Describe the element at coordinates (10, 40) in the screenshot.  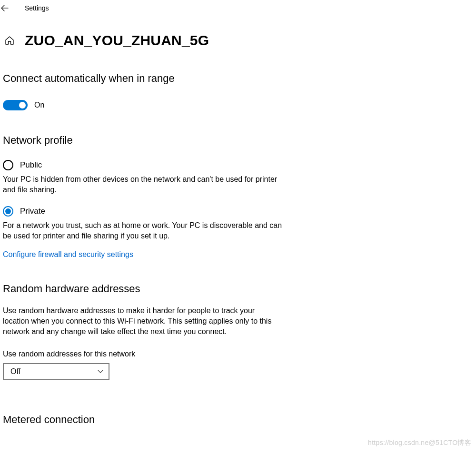
I see `home-icon` at that location.